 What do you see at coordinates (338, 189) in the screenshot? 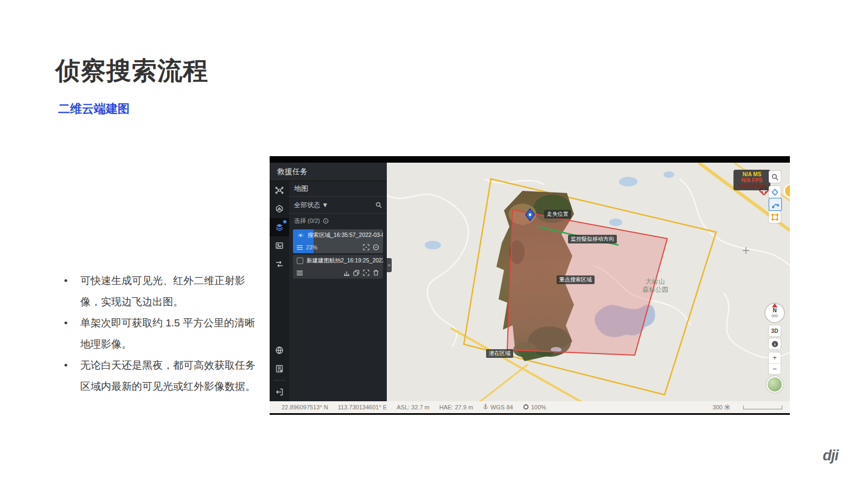
I see `section-title: 地图` at bounding box center [338, 189].